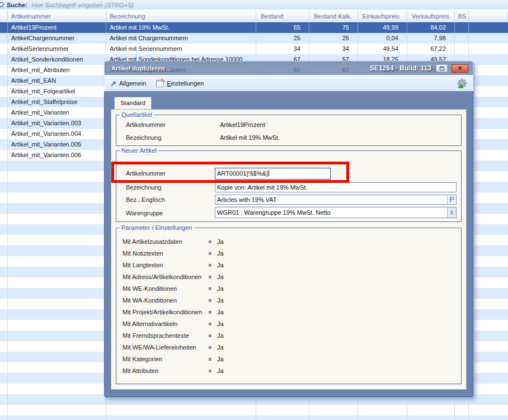  What do you see at coordinates (133, 83) in the screenshot?
I see `toolbar-item-label: Allgemein` at bounding box center [133, 83].